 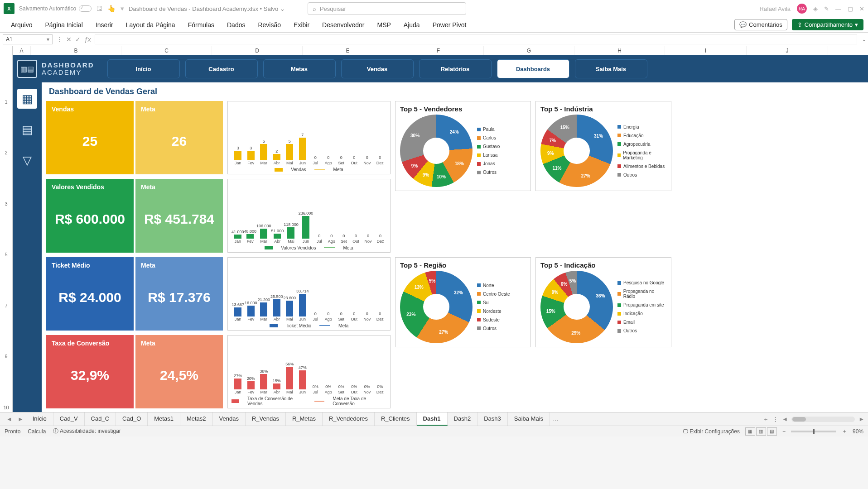 I want to click on dots-icon: ⋮, so click(x=59, y=39).